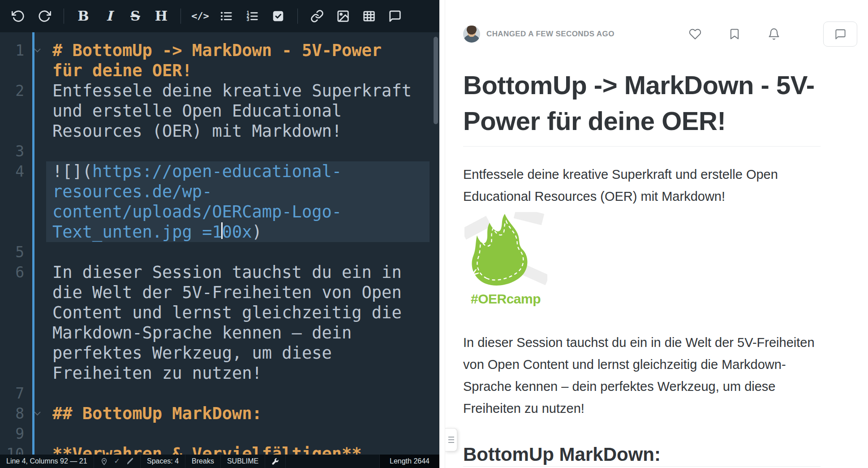  I want to click on changed-lines-indicator, so click(33, 243).